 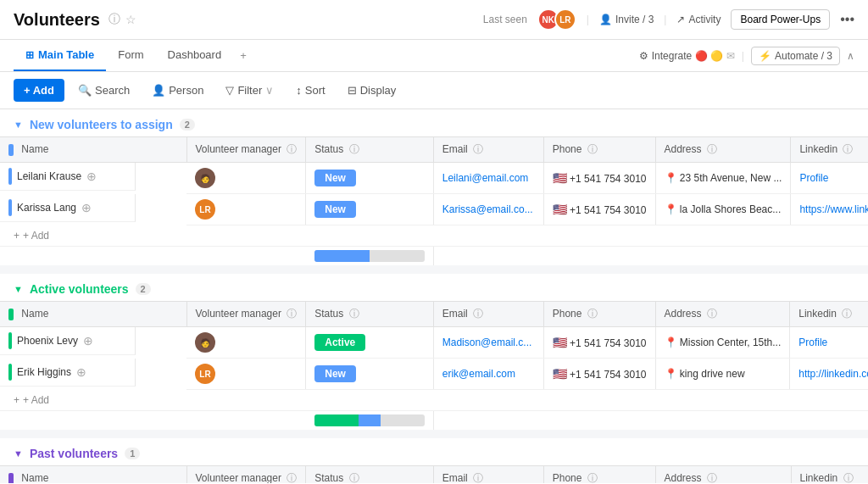 What do you see at coordinates (93, 475) in the screenshot?
I see `col-name-header-past: Name` at bounding box center [93, 475].